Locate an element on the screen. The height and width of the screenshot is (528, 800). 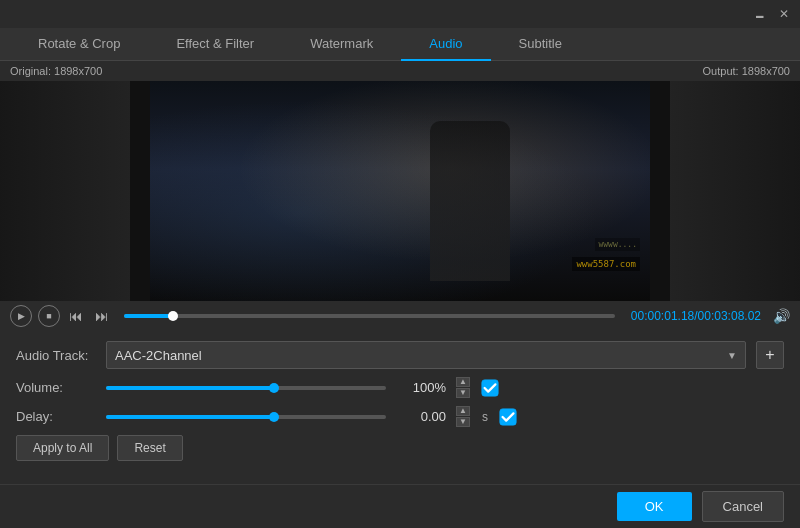
original-label: Original: 1898x700 is located at coordinates (56, 71).